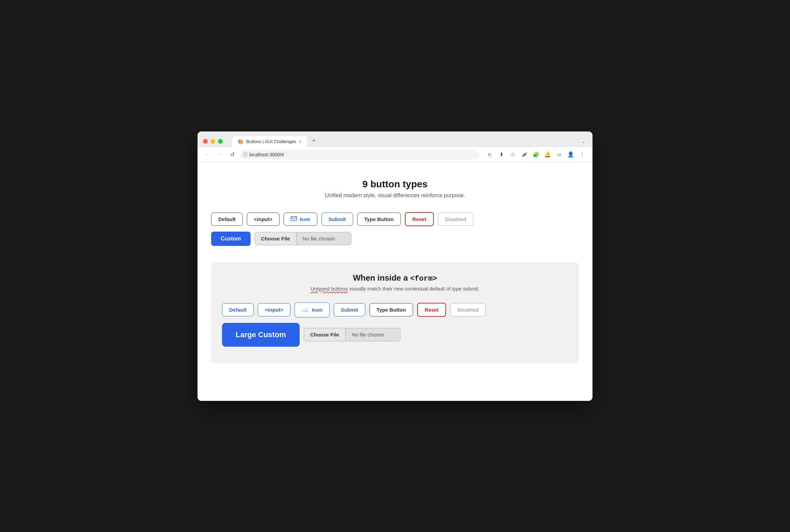 The height and width of the screenshot is (532, 790). What do you see at coordinates (205, 141) in the screenshot?
I see `close-button` at bounding box center [205, 141].